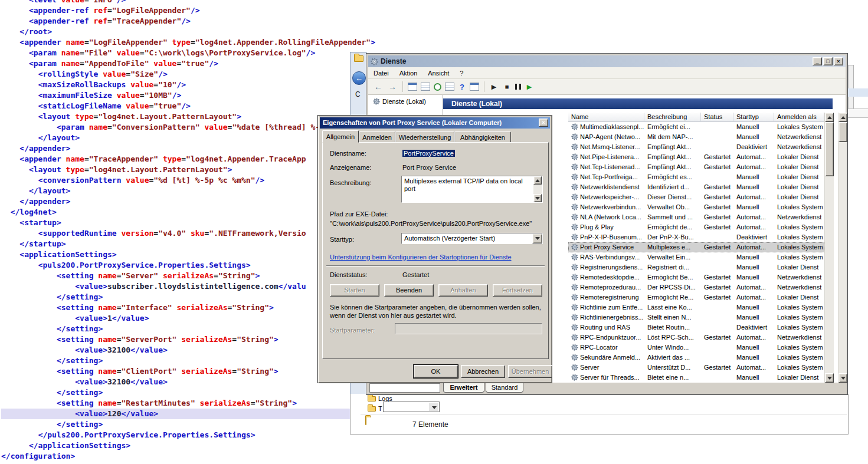 This screenshot has height=464, width=868. What do you see at coordinates (696, 248) in the screenshot?
I see `service-row: Port Proxy ServiceMultiplexes e...Gestar…` at bounding box center [696, 248].